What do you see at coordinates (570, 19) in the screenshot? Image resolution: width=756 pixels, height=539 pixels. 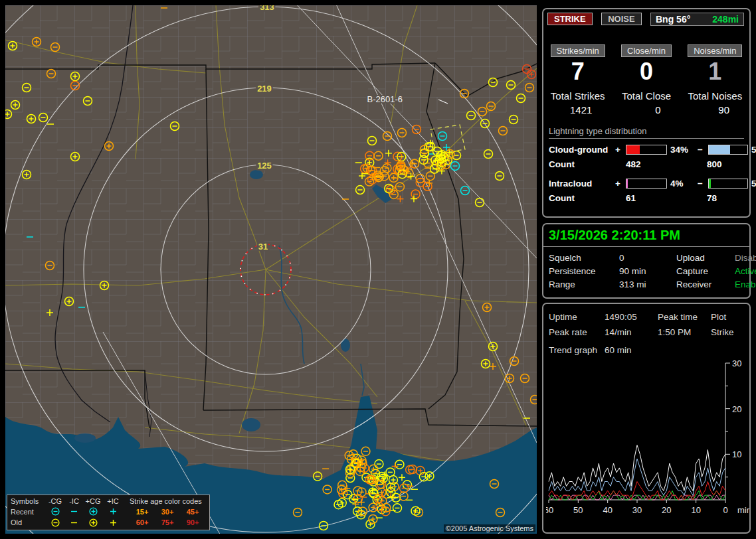 I see `strike-button: STRIKE` at bounding box center [570, 19].